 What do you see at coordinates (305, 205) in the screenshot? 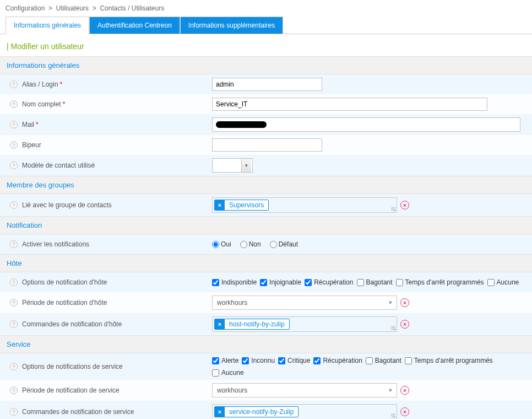
I see `linked-groups-input: × Supervisors` at bounding box center [305, 205].